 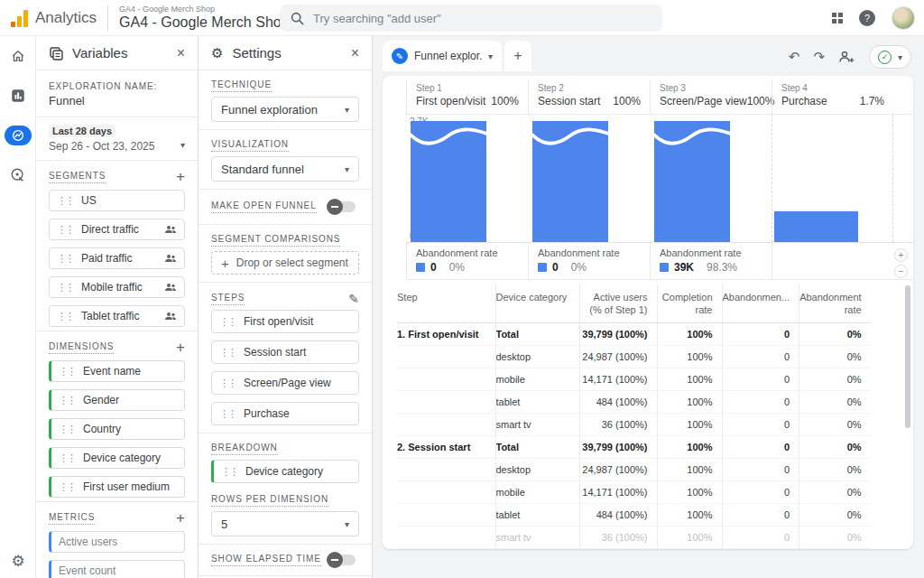 What do you see at coordinates (117, 400) in the screenshot?
I see `dimension-chip-gender: ⋮⋮Gender` at bounding box center [117, 400].